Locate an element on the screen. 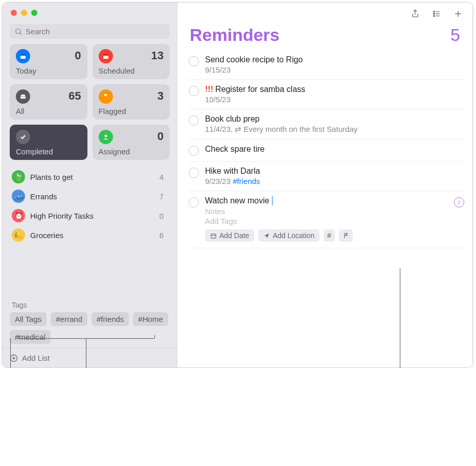 Image resolution: width=476 pixels, height=466 pixels. list-item: 🍋 Groceries 6 is located at coordinates (90, 235).